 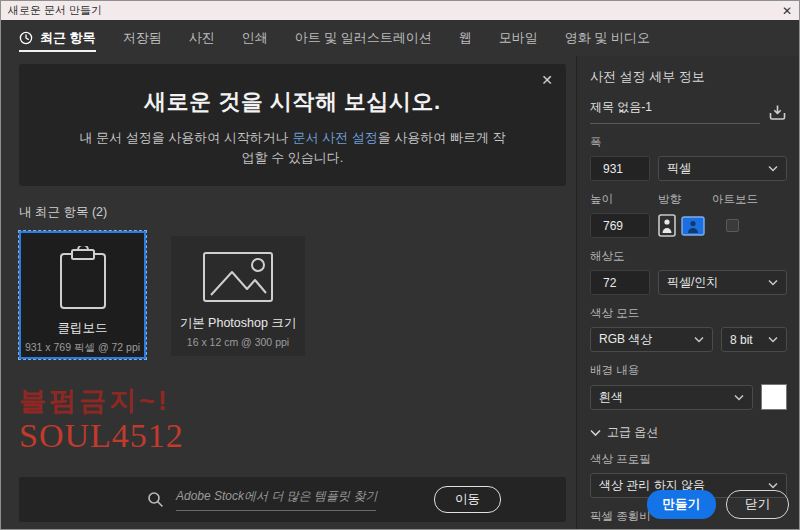 What do you see at coordinates (685, 200) in the screenshot?
I see `orientation-label: 방향` at bounding box center [685, 200].